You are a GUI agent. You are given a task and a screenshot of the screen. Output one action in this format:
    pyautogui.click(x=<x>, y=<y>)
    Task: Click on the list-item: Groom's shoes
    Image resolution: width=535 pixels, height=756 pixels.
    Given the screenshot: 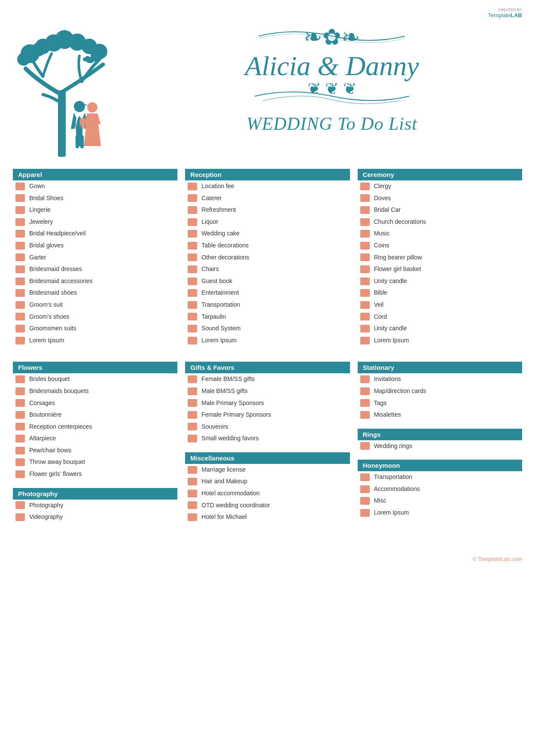 What is the action you would take?
    pyautogui.click(x=95, y=317)
    